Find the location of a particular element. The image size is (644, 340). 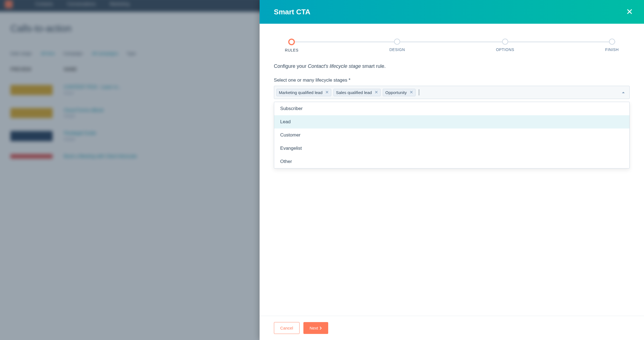

dropdown-option-customer: Customer is located at coordinates (452, 135).